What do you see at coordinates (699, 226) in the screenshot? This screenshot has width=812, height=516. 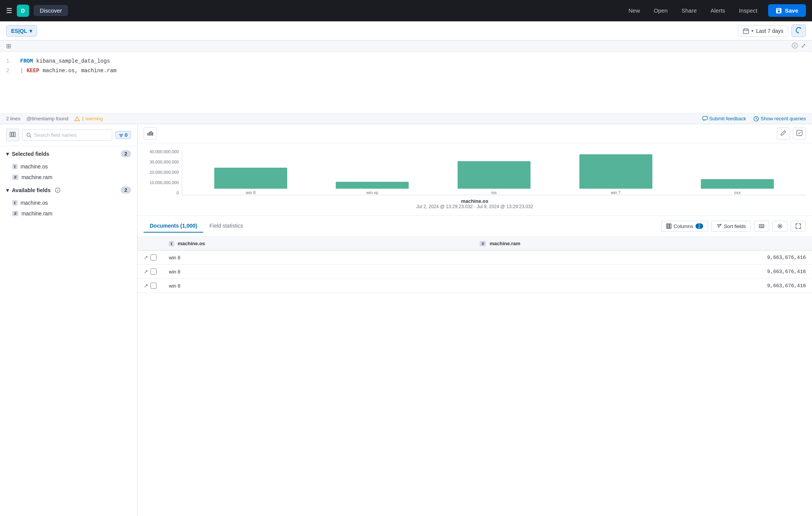 I see `columns-count-badge: 2` at bounding box center [699, 226].